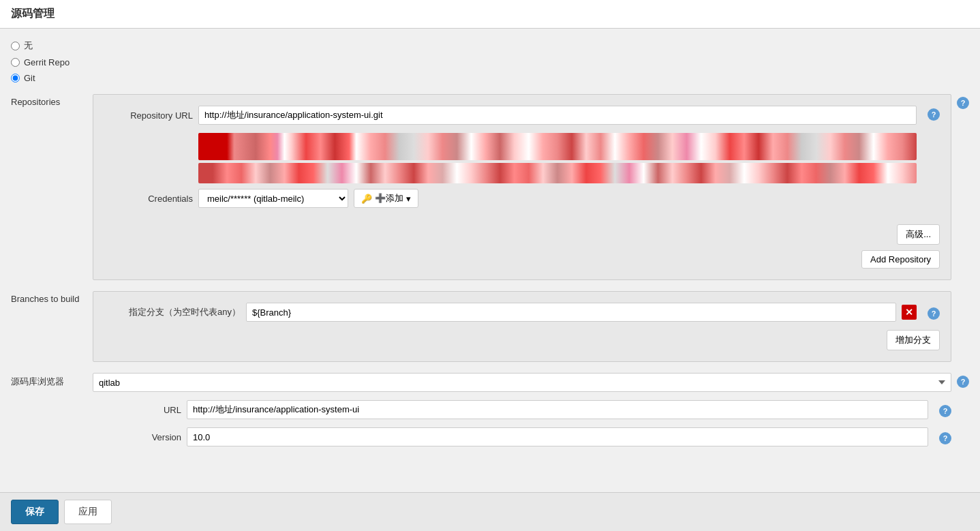 This screenshot has width=980, height=531. I want to click on add-credentials-label: ➕添加, so click(389, 198).